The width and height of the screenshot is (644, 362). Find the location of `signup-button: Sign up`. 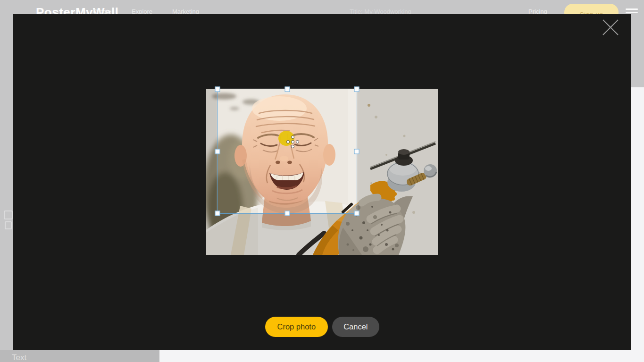

signup-button: Sign up is located at coordinates (592, 9).